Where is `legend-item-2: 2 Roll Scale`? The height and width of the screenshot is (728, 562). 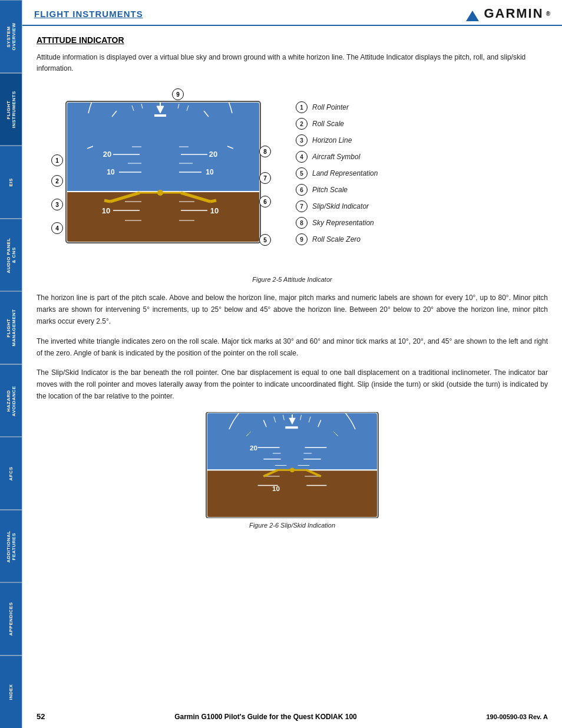 legend-item-2: 2 Roll Scale is located at coordinates (422, 124).